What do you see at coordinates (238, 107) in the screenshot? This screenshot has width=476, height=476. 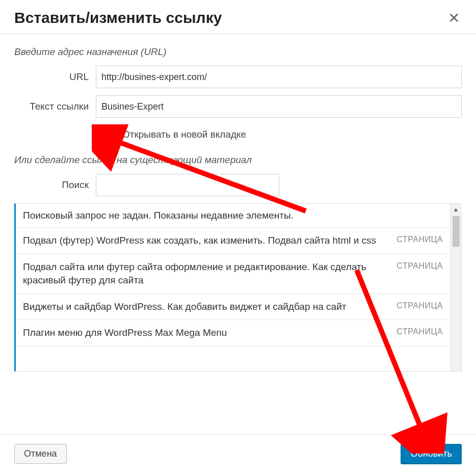 I see `link-text-row: Текст ссылки` at bounding box center [238, 107].